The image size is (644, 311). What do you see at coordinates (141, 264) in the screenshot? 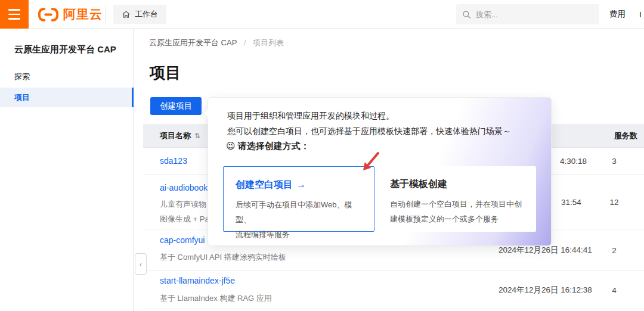
I see `sidebar-collapse-toggle: ‹` at bounding box center [141, 264].